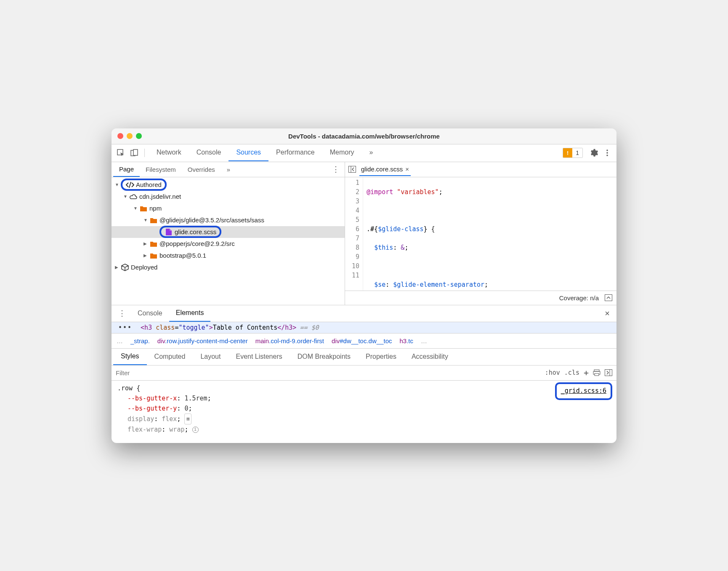  What do you see at coordinates (577, 153) in the screenshot?
I see `warnings-count: 1` at bounding box center [577, 153].